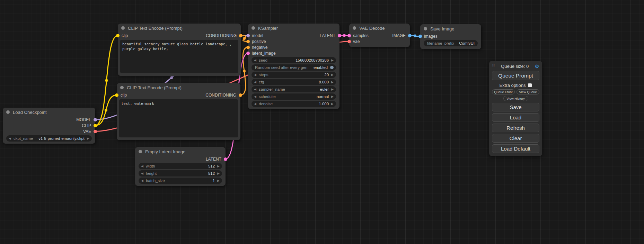  I want to click on node-vae-decode: VAE Decode samples IMAGE vae, so click(380, 35).